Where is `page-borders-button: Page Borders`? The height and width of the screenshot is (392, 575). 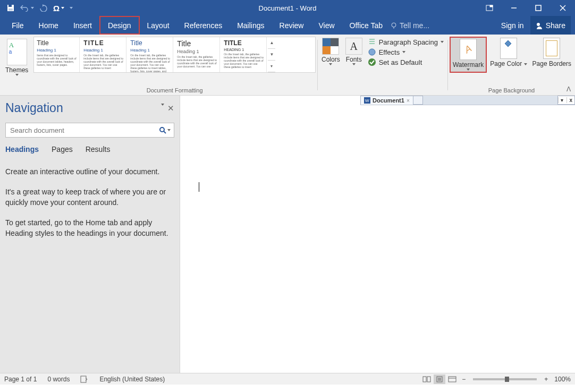
page-borders-button: Page Borders is located at coordinates (552, 53).